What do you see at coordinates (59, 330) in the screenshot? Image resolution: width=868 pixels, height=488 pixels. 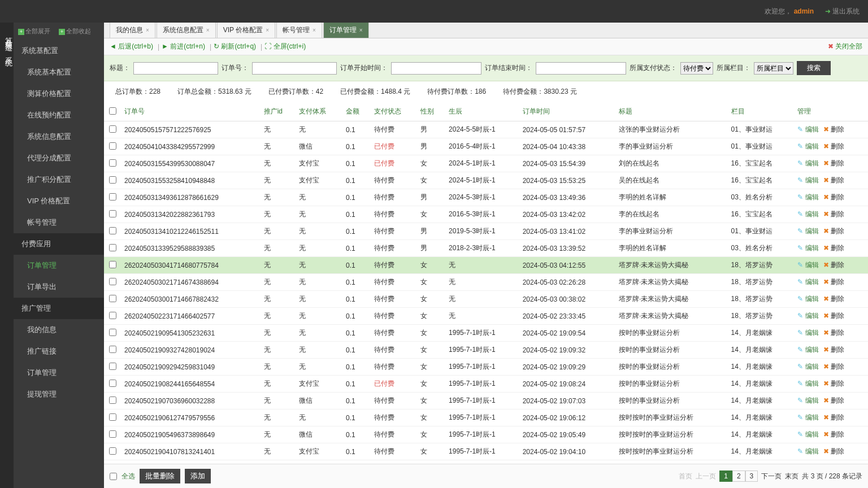 I see `menu-item: 我的信息` at bounding box center [59, 330].